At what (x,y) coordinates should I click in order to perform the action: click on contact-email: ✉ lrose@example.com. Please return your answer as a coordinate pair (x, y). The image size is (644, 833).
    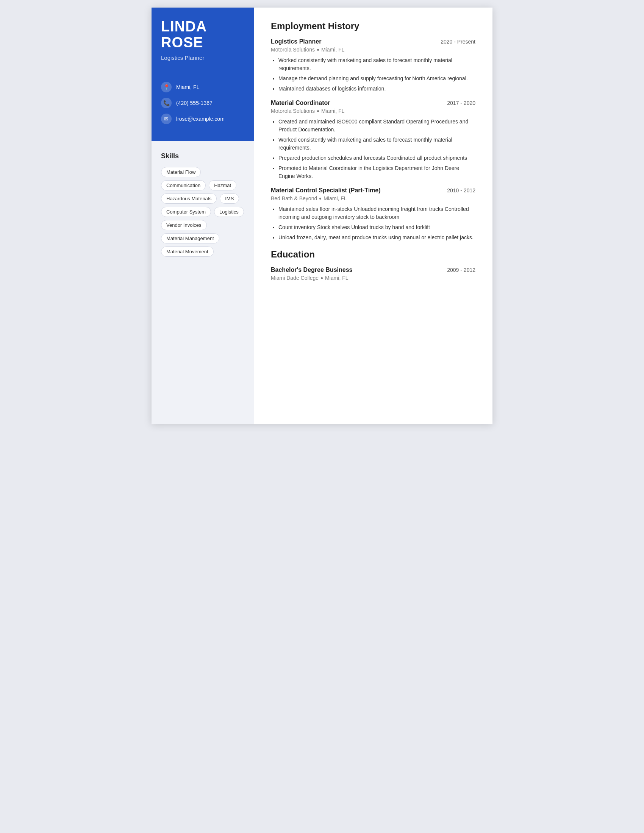
    Looking at the image, I should click on (203, 119).